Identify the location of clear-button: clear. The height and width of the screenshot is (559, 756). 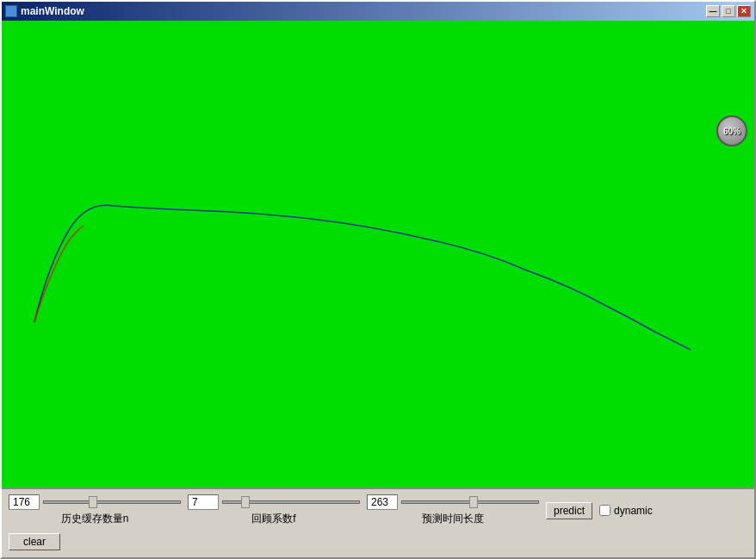
(34, 542).